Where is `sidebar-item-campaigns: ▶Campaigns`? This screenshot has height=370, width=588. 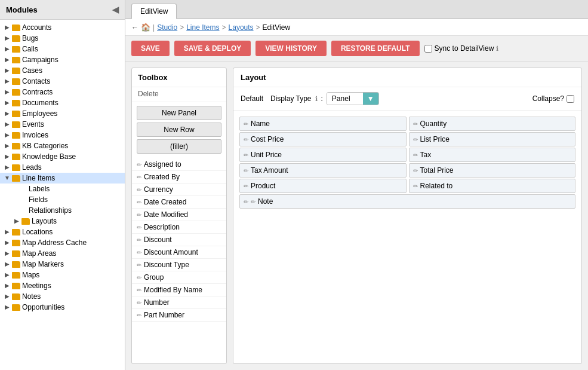 sidebar-item-campaigns: ▶Campaigns is located at coordinates (62, 60).